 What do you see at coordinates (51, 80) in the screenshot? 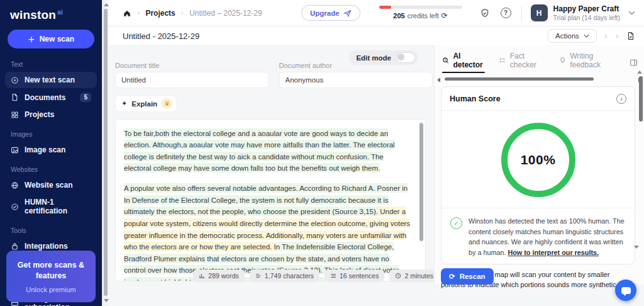
I see `sidebar-item-new-text-scan: New text scan` at bounding box center [51, 80].